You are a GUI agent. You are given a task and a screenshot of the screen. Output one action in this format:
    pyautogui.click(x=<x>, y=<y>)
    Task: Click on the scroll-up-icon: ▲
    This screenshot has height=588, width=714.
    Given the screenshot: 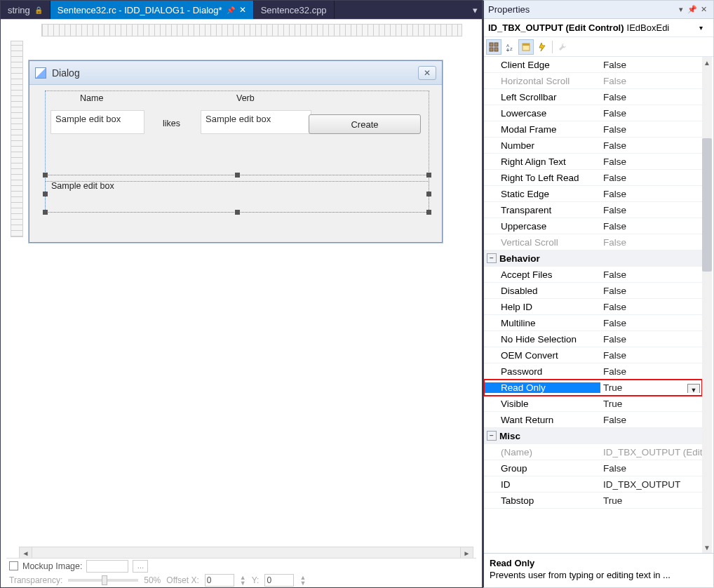 What is the action you would take?
    pyautogui.click(x=707, y=62)
    